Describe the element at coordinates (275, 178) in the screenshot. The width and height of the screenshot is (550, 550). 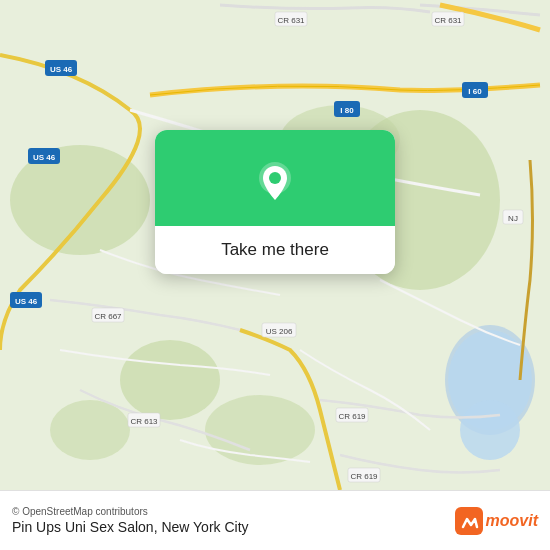
I see `popup-green-section` at that location.